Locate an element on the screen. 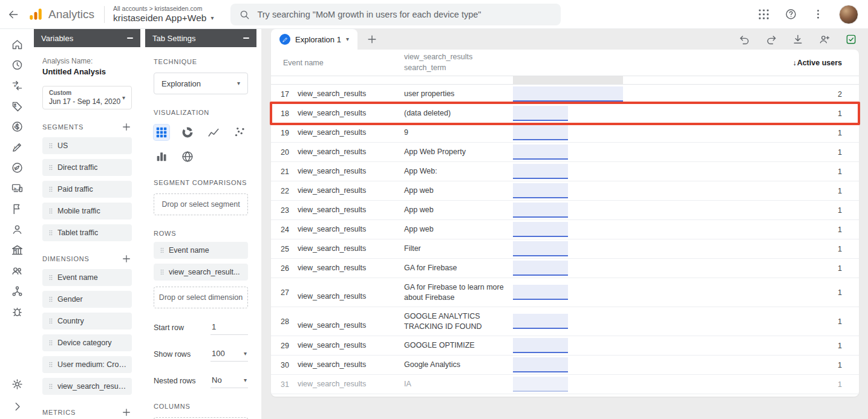 This screenshot has width=868, height=419. column-header-active-users: ↓Active users is located at coordinates (819, 63).